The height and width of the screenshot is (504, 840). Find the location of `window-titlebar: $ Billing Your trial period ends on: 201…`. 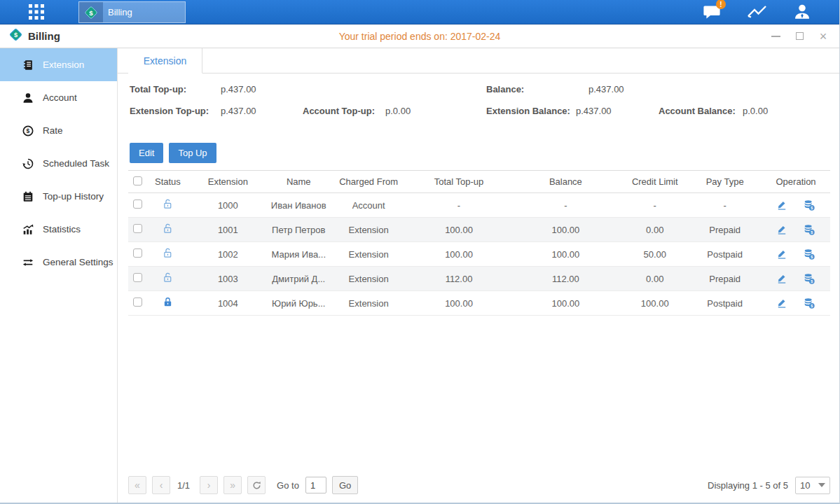

window-titlebar: $ Billing Your trial period ends on: 201… is located at coordinates (420, 36).